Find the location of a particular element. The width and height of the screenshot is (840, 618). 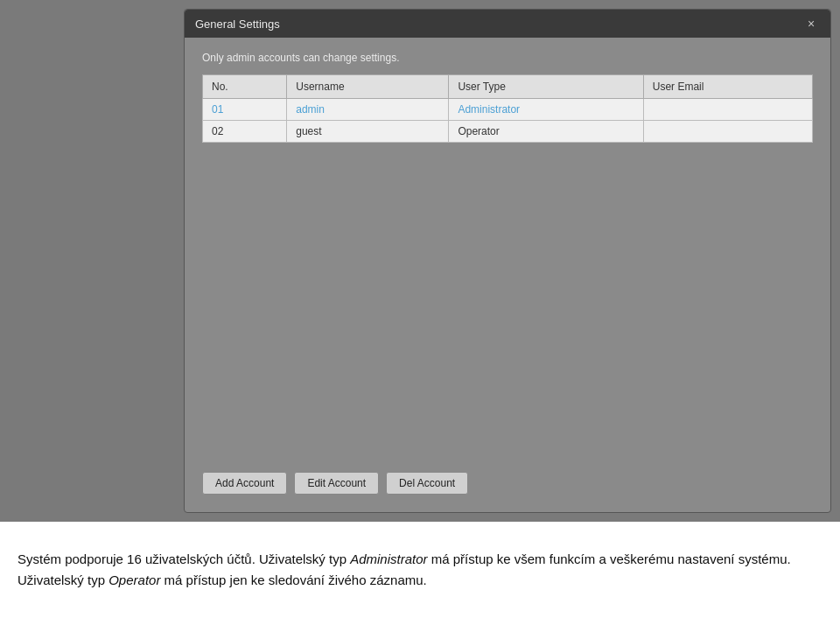

cell-usertype: Administrator is located at coordinates (546, 110).